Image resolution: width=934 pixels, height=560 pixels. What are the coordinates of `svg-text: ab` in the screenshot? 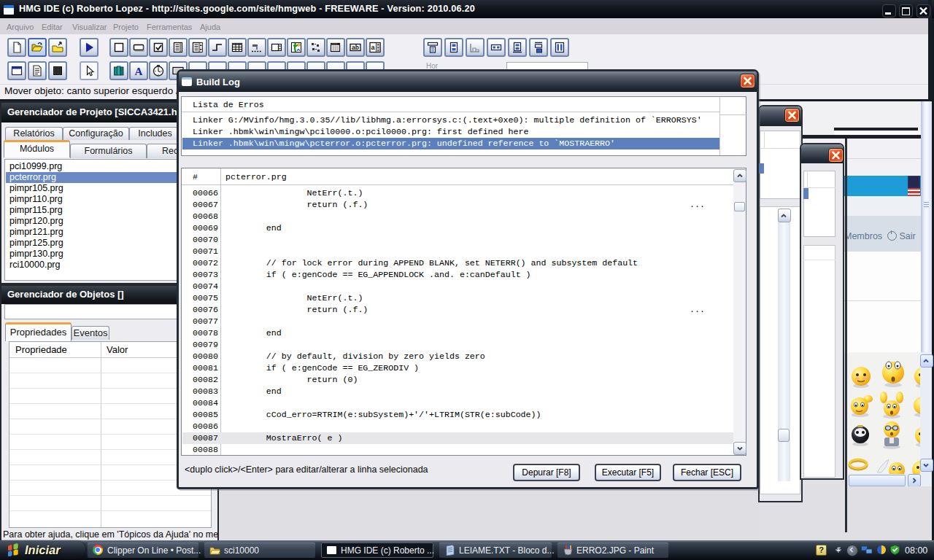 It's located at (355, 47).